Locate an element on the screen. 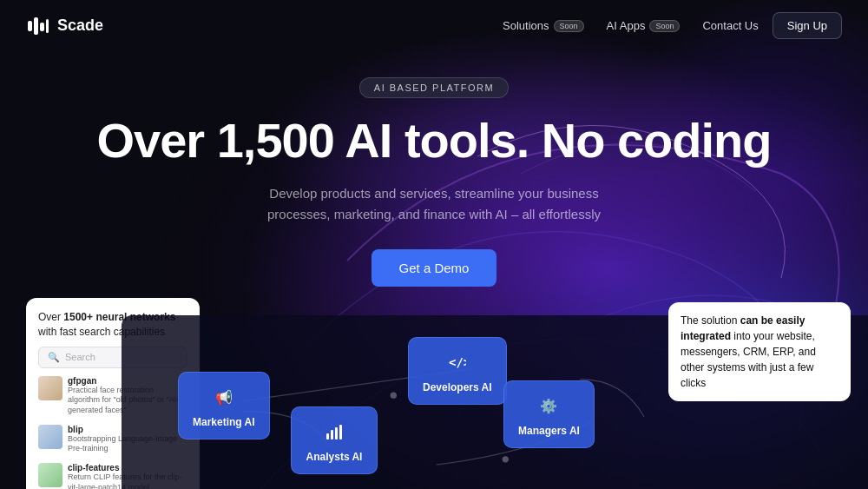  nav-solutions: Solutions Soon is located at coordinates (543, 26).